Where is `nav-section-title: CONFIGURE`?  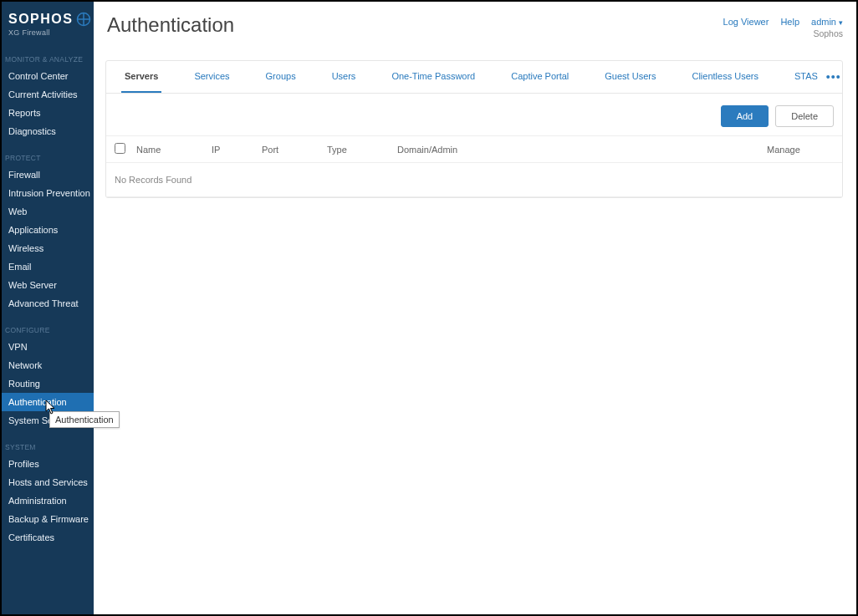
nav-section-title: CONFIGURE is located at coordinates (48, 329).